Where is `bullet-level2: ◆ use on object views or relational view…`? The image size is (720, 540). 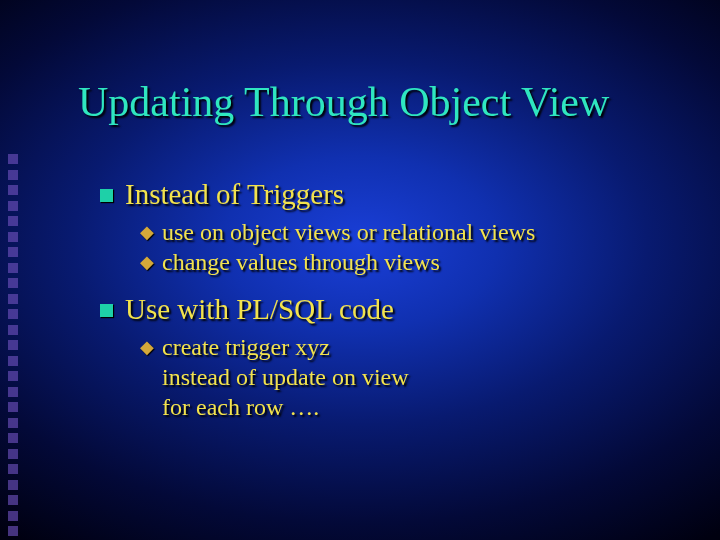 bullet-level2: ◆ use on object views or relational view… is located at coordinates (400, 232).